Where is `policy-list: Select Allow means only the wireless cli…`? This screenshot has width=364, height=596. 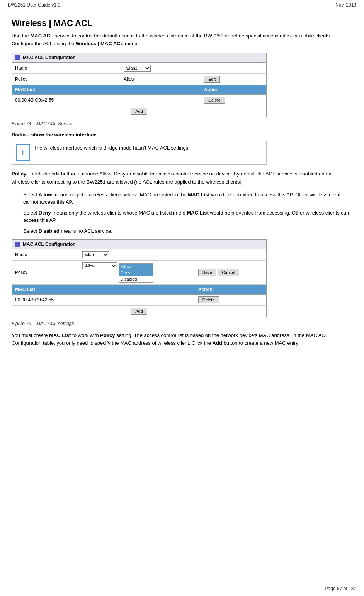
policy-list: Select Allow means only the wireless cli… is located at coordinates (188, 213).